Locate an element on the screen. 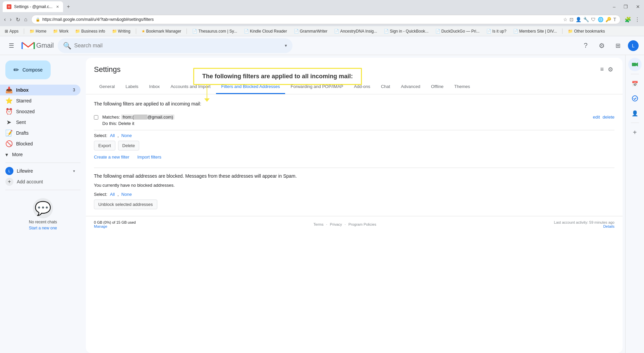 Image resolution: width=644 pixels, height=353 pixels. tab-advanced: Advanced is located at coordinates (411, 87).